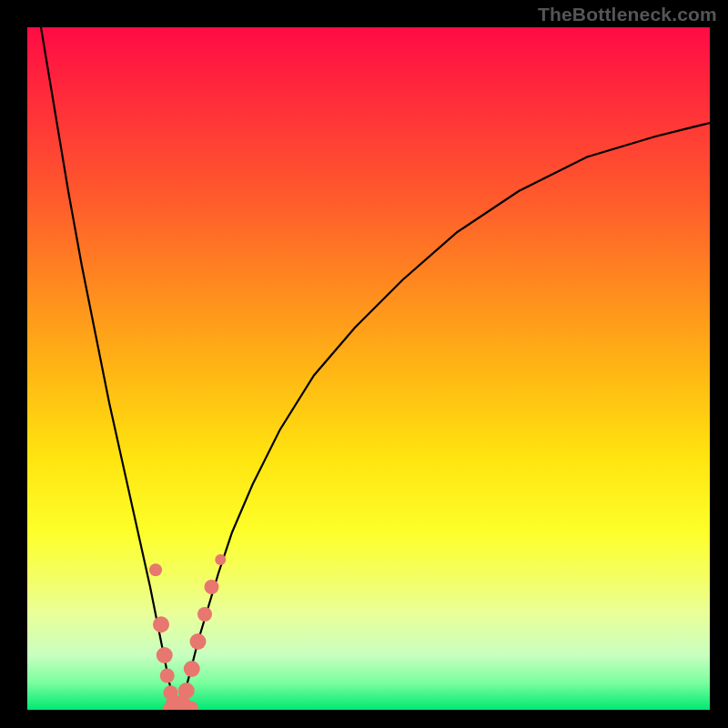 Image resolution: width=728 pixels, height=728 pixels. I want to click on watermark-text: TheBottleneck.com, so click(628, 15).